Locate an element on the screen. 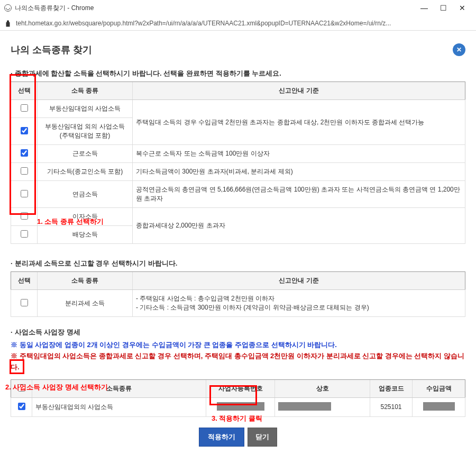 The height and width of the screenshot is (454, 476). window-titlebar: 나의소득종류찾기 - Chrome — ☐ ✕ is located at coordinates (238, 8).